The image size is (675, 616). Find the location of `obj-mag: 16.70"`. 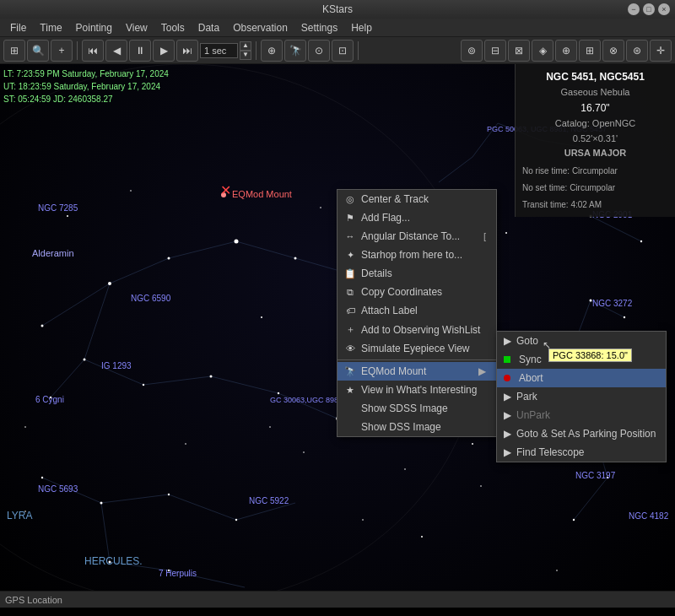

obj-mag: 16.70" is located at coordinates (596, 108).